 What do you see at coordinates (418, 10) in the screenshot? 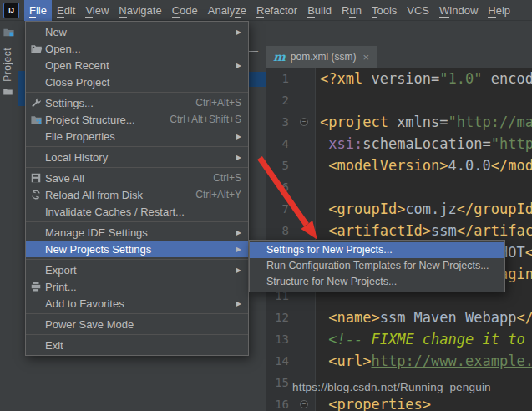
I see `menubar-item-vcs: VCS` at bounding box center [418, 10].